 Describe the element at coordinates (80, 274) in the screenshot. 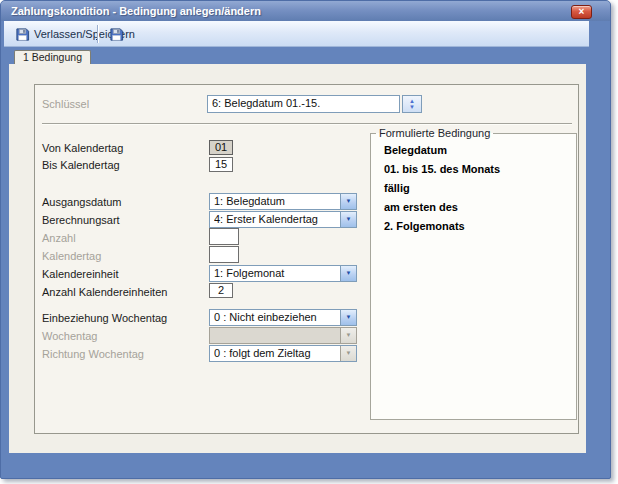

I see `kalendereinheit-label: Kalendereinheit` at that location.